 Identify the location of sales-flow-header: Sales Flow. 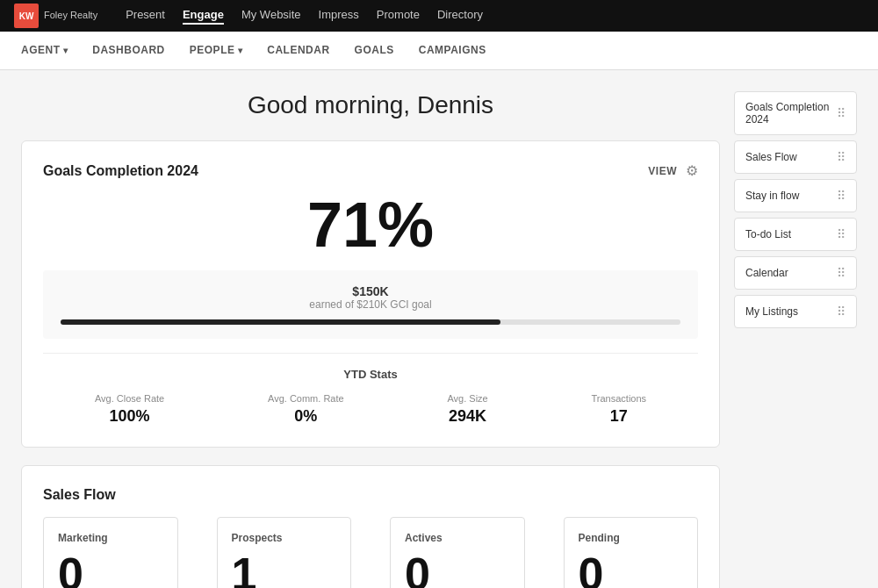
(371, 495).